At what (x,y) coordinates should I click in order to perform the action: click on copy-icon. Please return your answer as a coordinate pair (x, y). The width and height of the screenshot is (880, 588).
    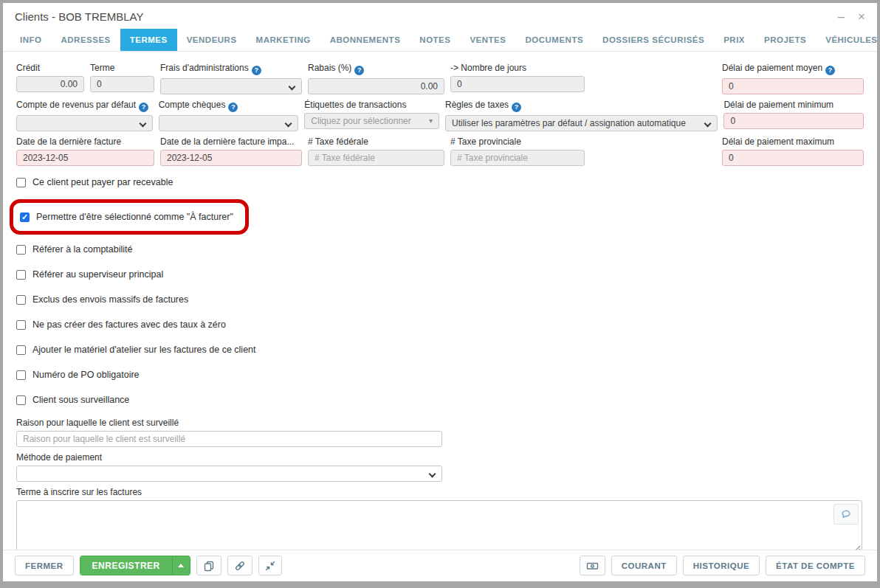
    Looking at the image, I should click on (209, 566).